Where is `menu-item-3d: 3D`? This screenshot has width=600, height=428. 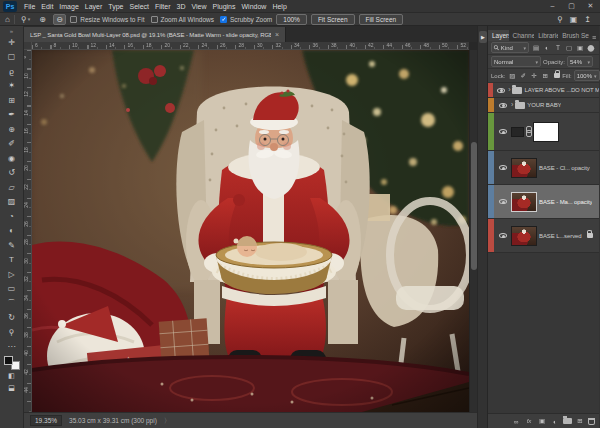 menu-item-3d: 3D is located at coordinates (182, 6).